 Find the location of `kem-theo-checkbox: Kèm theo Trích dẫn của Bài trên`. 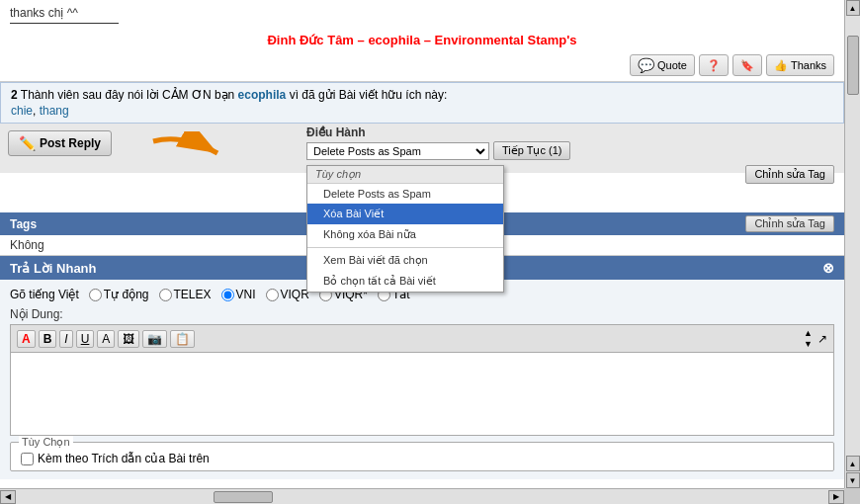

kem-theo-checkbox: Kèm theo Trích dẫn của Bài trên is located at coordinates (422, 459).